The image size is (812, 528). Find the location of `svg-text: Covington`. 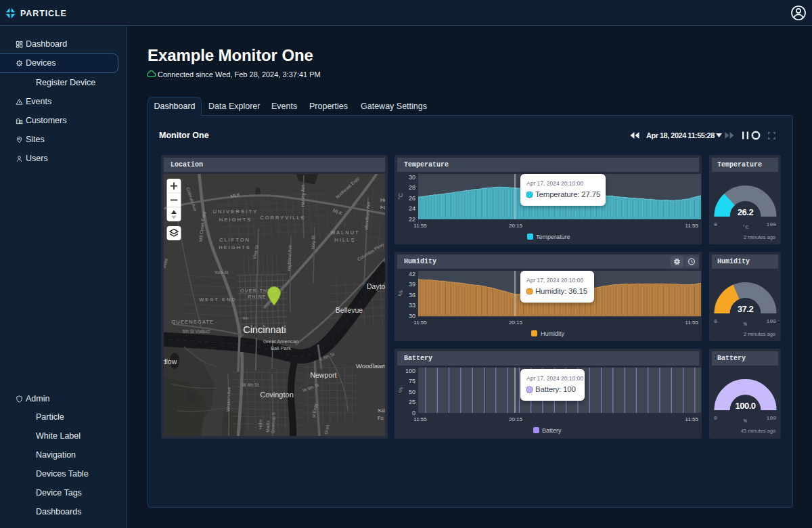

svg-text: Covington is located at coordinates (277, 395).